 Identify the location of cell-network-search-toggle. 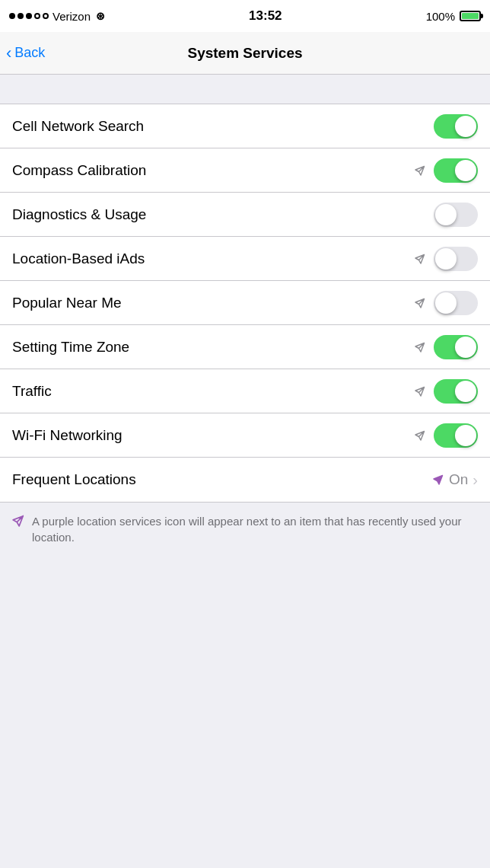
(456, 126).